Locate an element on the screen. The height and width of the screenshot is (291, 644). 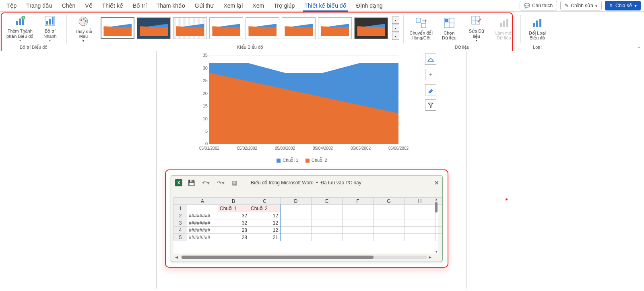
tab-draw: Vẽ is located at coordinates (89, 6).